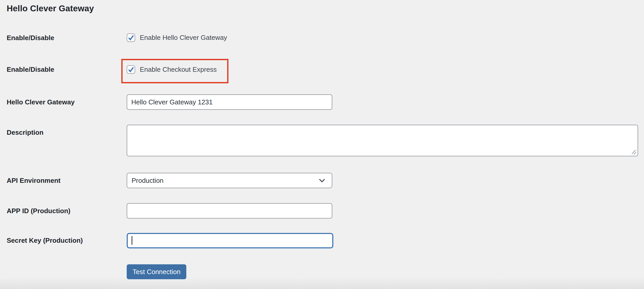 This screenshot has width=644, height=289. Describe the element at coordinates (112, 69) in the screenshot. I see `form-row-enable-checkout-express: Enable/Disable Enable Checkout Express` at that location.